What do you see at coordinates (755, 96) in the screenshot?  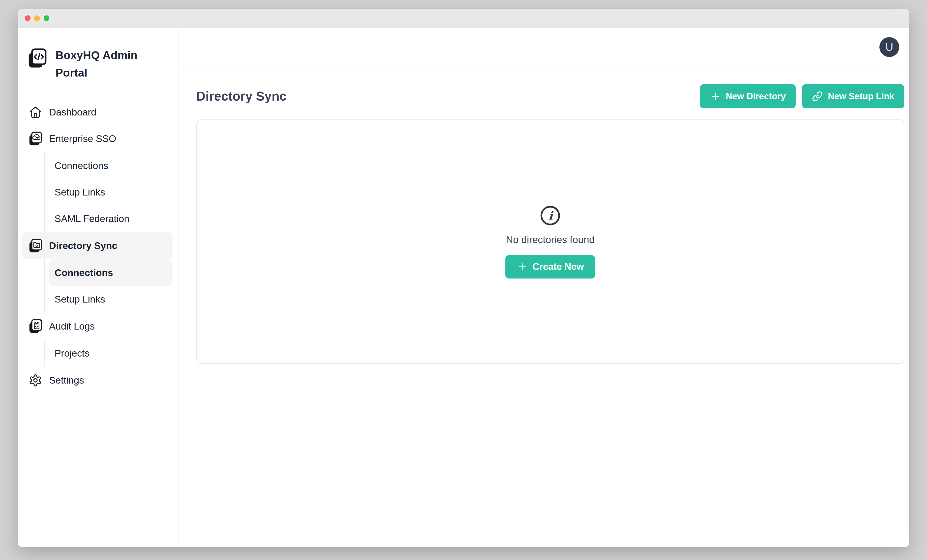 I see `button-label: New Directory` at bounding box center [755, 96].